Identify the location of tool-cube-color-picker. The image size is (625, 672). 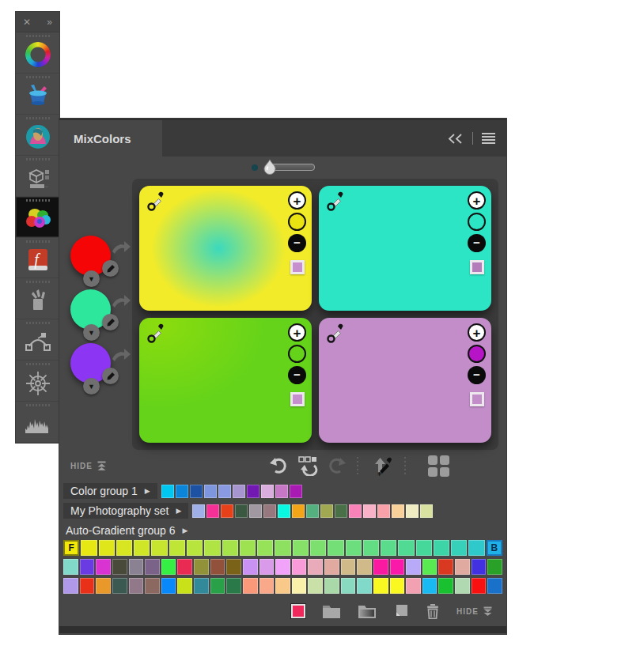
(38, 176).